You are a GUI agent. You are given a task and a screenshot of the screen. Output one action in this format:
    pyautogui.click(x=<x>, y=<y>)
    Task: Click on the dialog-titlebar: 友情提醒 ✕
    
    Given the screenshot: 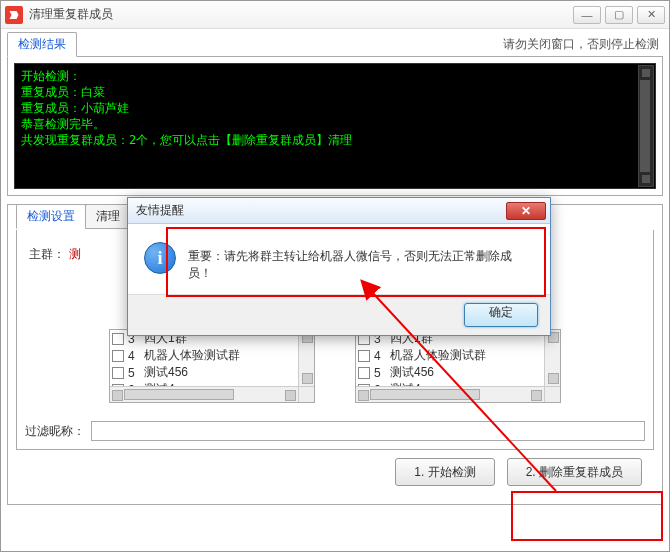 What is the action you would take?
    pyautogui.click(x=339, y=211)
    